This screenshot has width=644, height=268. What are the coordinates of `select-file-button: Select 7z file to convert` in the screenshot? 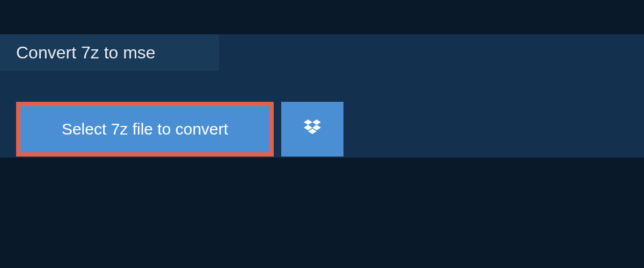 It's located at (145, 129).